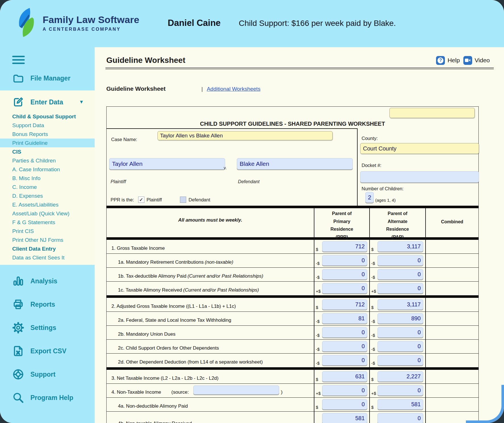  Describe the element at coordinates (295, 164) in the screenshot. I see `defendant-name-input` at that location.